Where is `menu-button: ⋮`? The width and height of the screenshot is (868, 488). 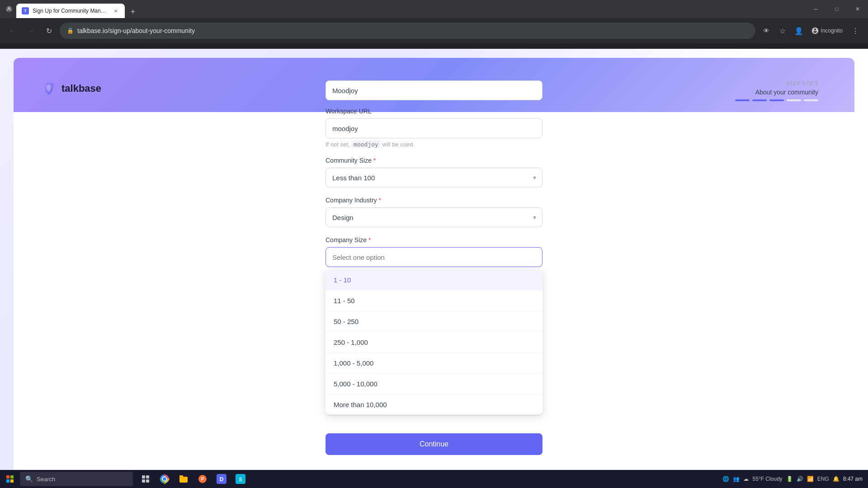 menu-button: ⋮ is located at coordinates (855, 31).